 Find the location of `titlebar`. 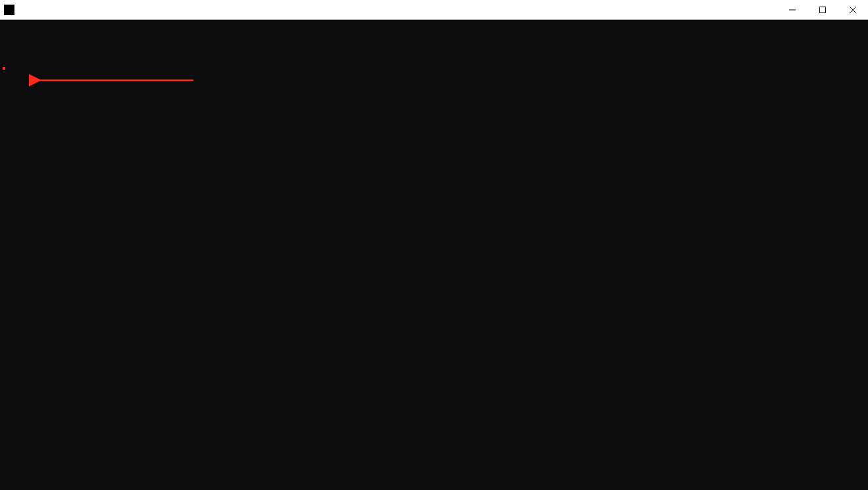

titlebar is located at coordinates (434, 10).